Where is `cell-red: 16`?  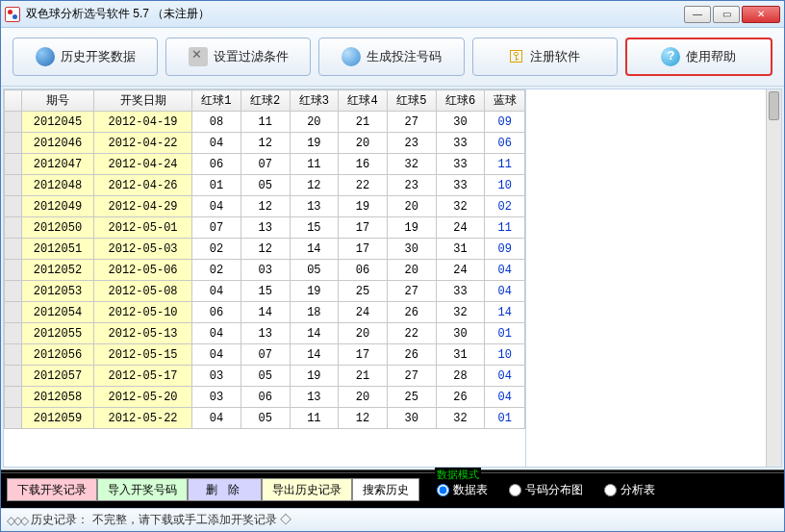
cell-red: 16 is located at coordinates (364, 165).